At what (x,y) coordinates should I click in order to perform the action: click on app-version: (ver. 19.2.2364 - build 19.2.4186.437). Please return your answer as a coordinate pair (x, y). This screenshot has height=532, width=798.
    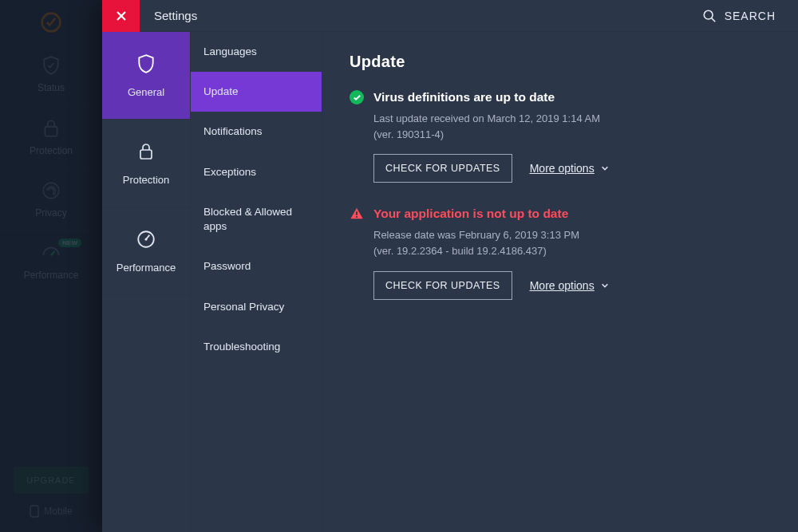
    Looking at the image, I should click on (572, 251).